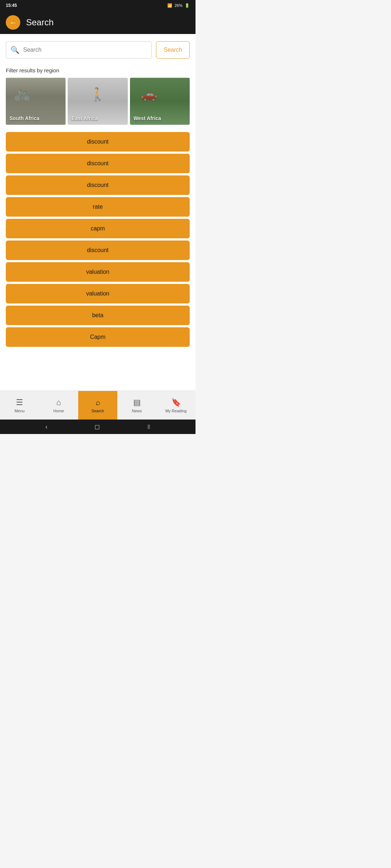  What do you see at coordinates (98, 411) in the screenshot?
I see `nav-label-search: Search` at bounding box center [98, 411].